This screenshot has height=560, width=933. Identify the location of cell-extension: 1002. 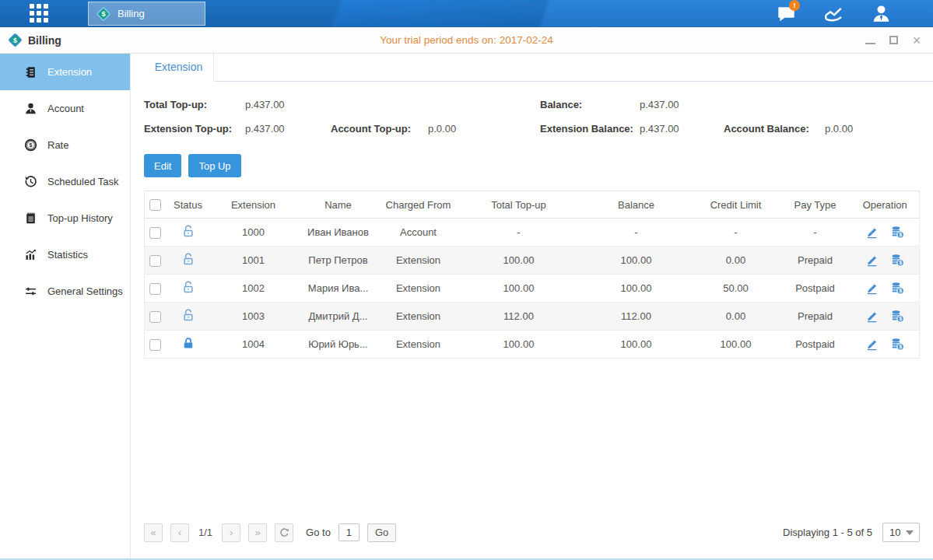
(254, 289).